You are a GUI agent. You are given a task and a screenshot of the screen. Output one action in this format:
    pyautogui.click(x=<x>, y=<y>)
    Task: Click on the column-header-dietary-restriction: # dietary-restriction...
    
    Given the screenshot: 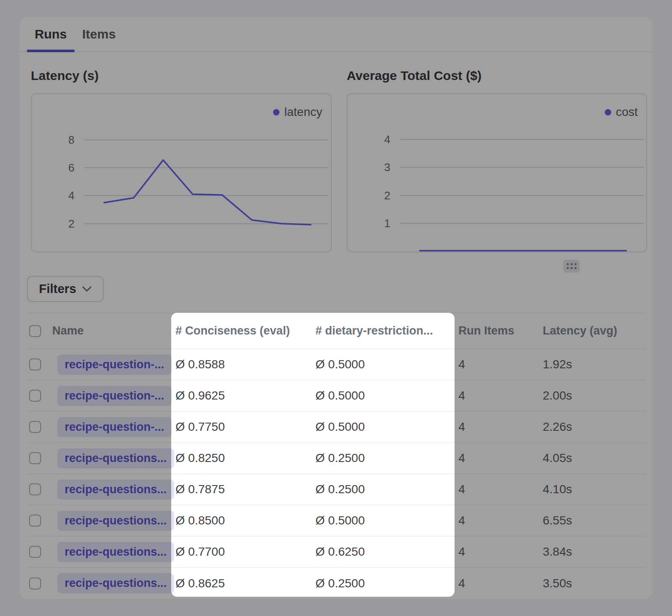 What is the action you would take?
    pyautogui.click(x=387, y=331)
    